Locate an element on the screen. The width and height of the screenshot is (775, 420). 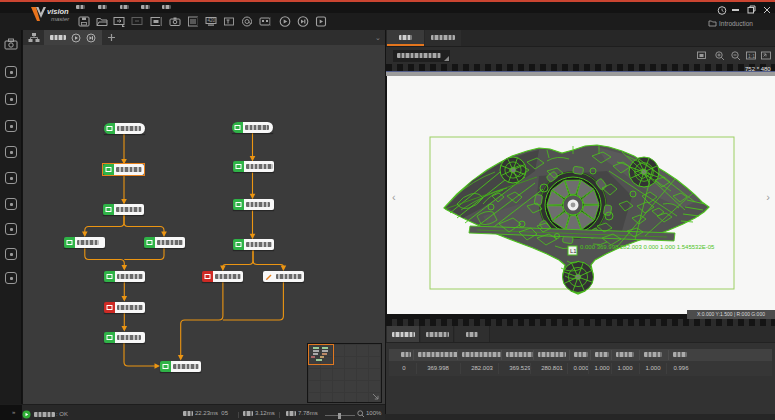
svg-text: vision is located at coordinates (58, 12).